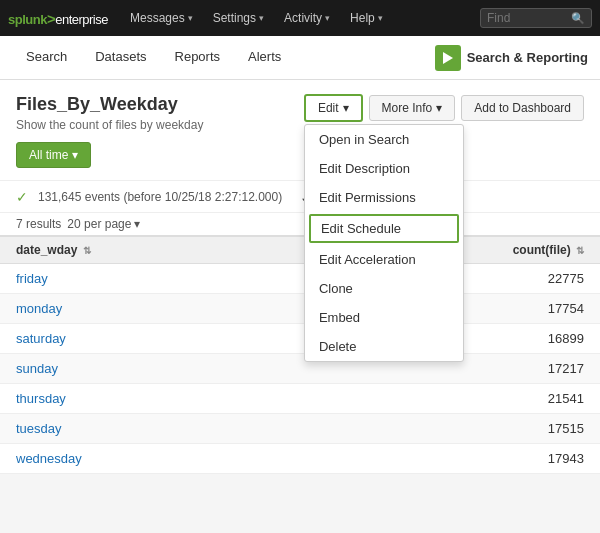  I want to click on table-row: thursday 21541, so click(300, 399).